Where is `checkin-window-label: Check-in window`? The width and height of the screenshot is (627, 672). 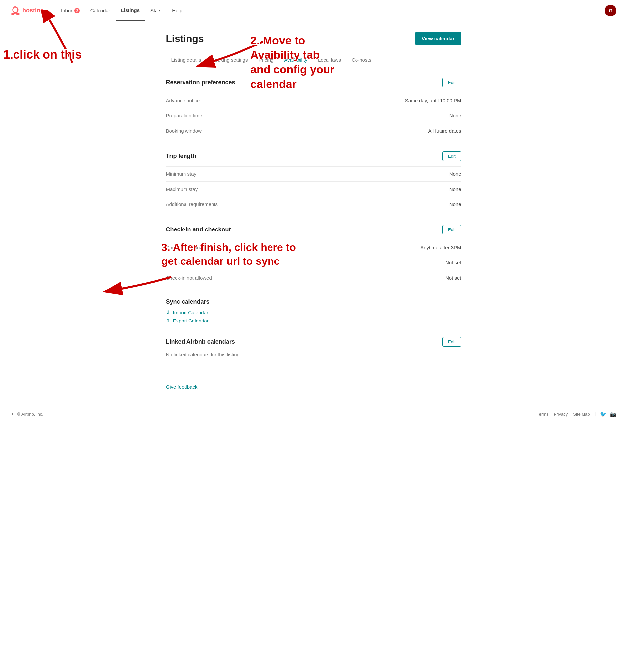
checkin-window-label: Check-in window is located at coordinates (185, 247).